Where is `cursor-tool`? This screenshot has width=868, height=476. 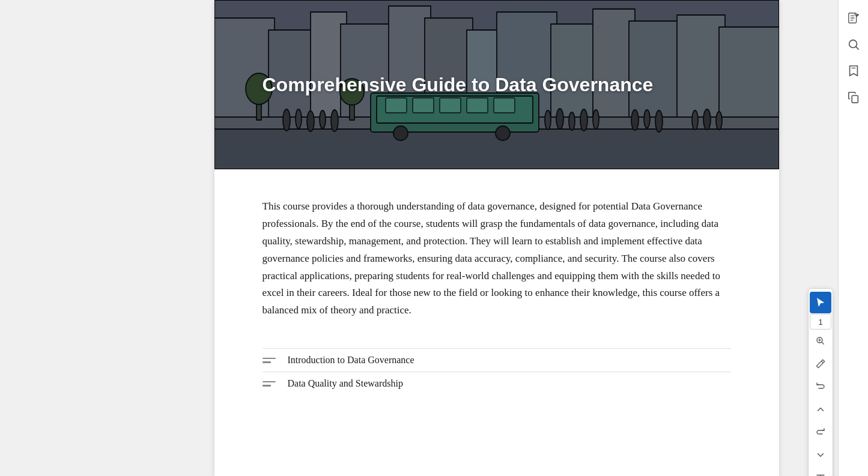
cursor-tool is located at coordinates (821, 303).